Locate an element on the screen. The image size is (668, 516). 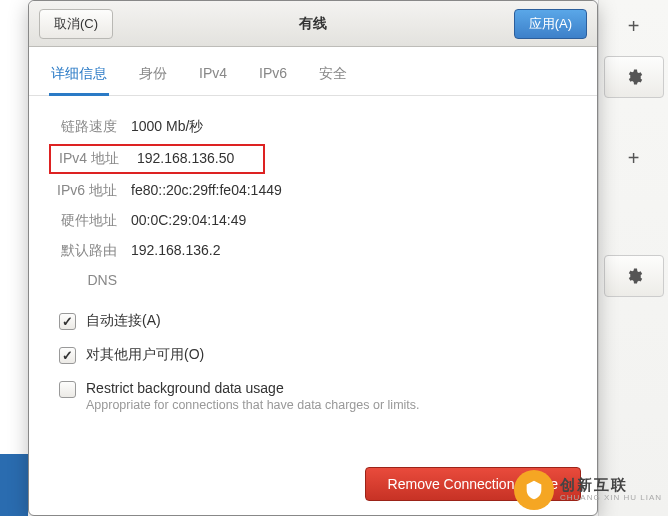
parent-window-right-column: + + is located at coordinates (633, 258).